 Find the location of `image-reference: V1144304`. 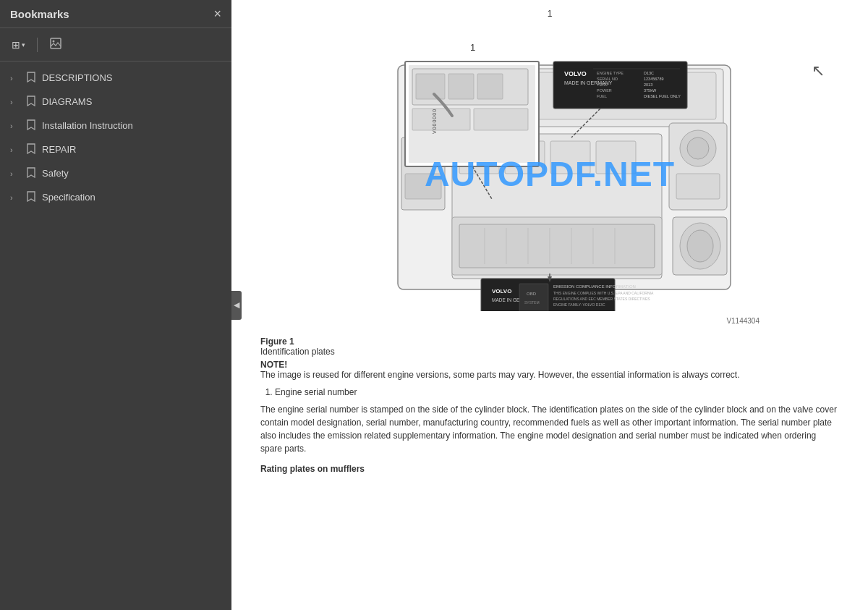

image-reference: V1144304 is located at coordinates (550, 321).